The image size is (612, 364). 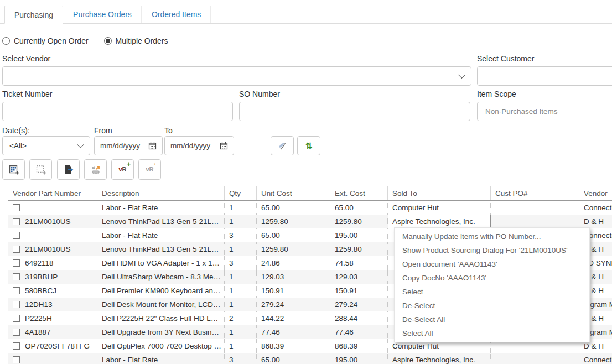 What do you see at coordinates (39, 304) in the screenshot?
I see `part-number-text: 12DH13` at bounding box center [39, 304].